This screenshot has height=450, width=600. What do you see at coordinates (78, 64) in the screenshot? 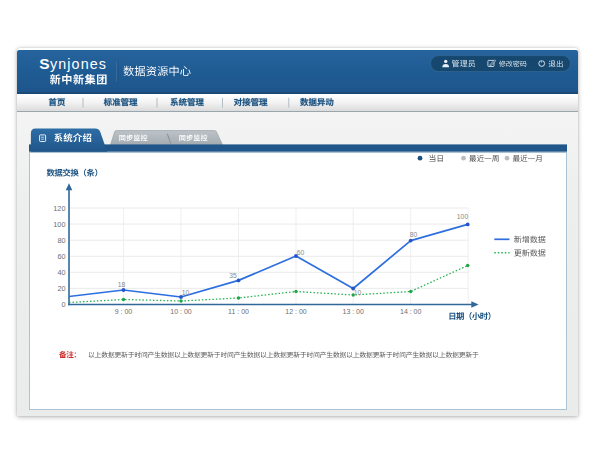
I see `svg-text: ynjones` at bounding box center [78, 64].